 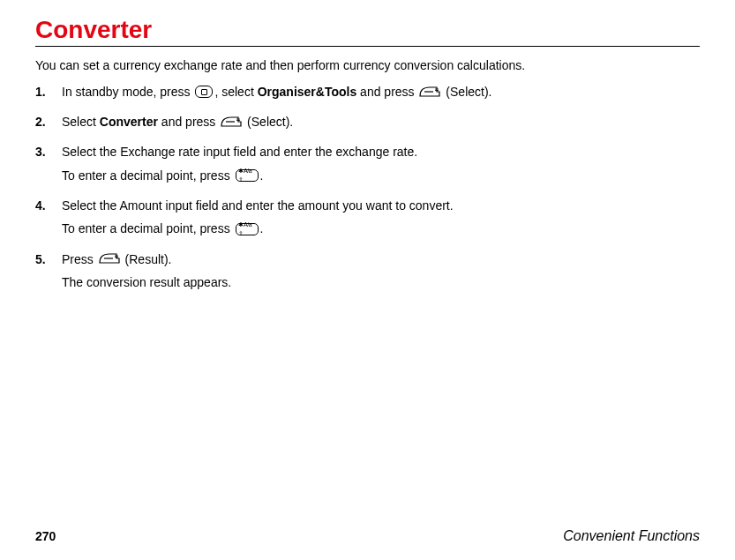 What do you see at coordinates (307, 92) in the screenshot?
I see `step-1-bold: Organiser&Tools` at bounding box center [307, 92].